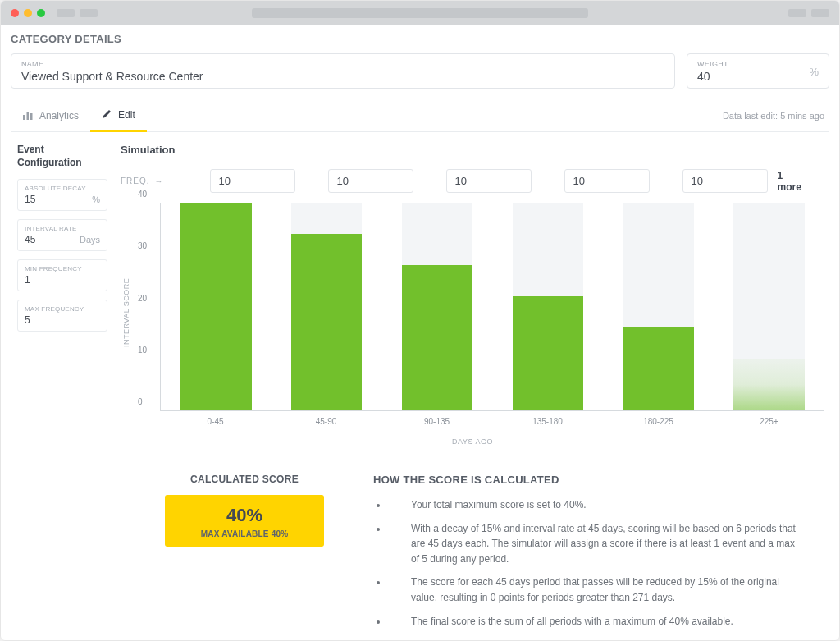  I want to click on tab-edit: Edit, so click(118, 117).